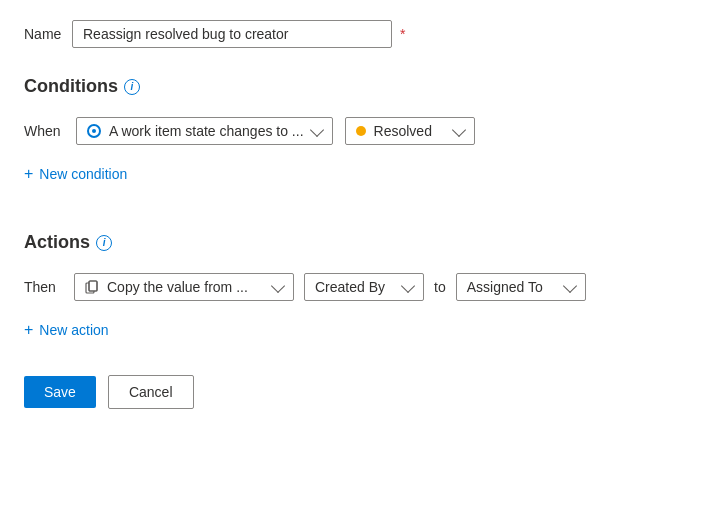 The width and height of the screenshot is (706, 521). I want to click on to-label: to, so click(440, 287).